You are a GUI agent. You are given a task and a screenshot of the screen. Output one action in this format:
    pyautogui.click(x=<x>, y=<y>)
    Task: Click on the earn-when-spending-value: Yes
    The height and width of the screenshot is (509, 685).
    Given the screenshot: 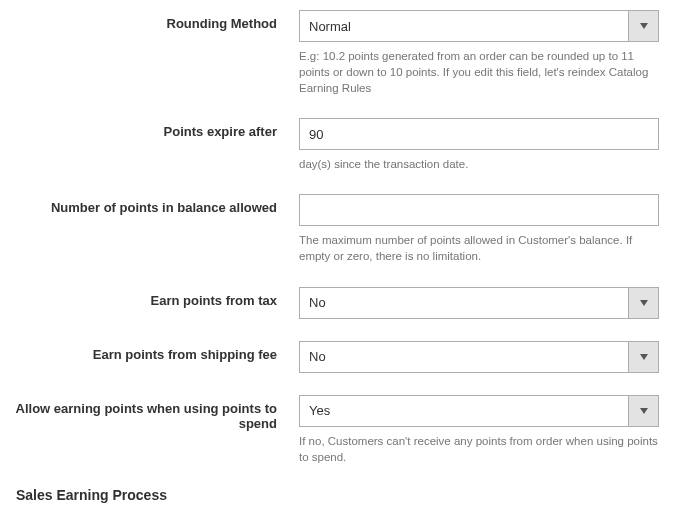 What is the action you would take?
    pyautogui.click(x=464, y=410)
    